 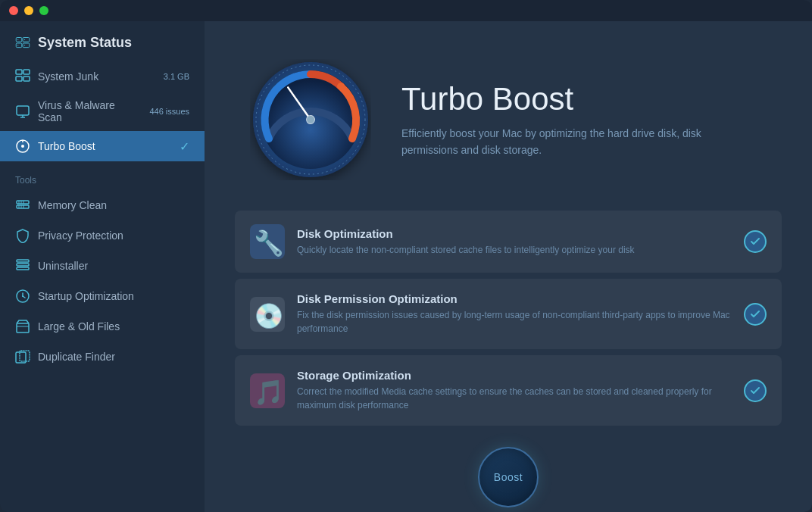 What do you see at coordinates (23, 326) in the screenshot?
I see `large-old-files-icon` at bounding box center [23, 326].